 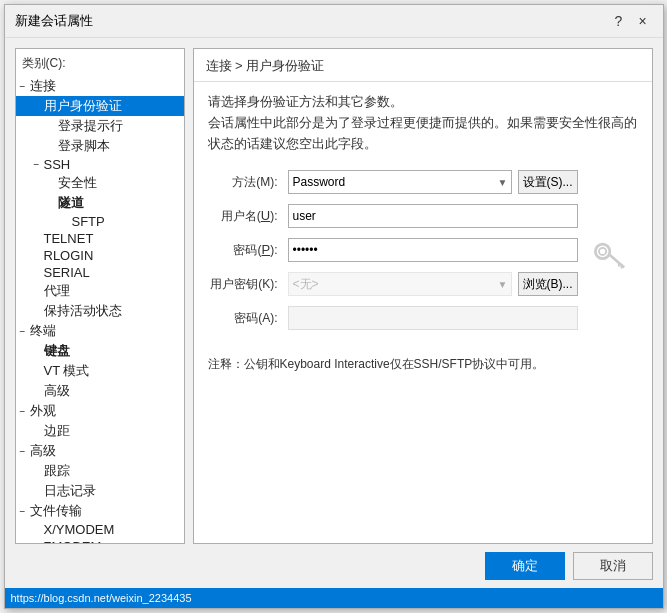 I want to click on password-label: 密码(P):, so click(x=248, y=250).